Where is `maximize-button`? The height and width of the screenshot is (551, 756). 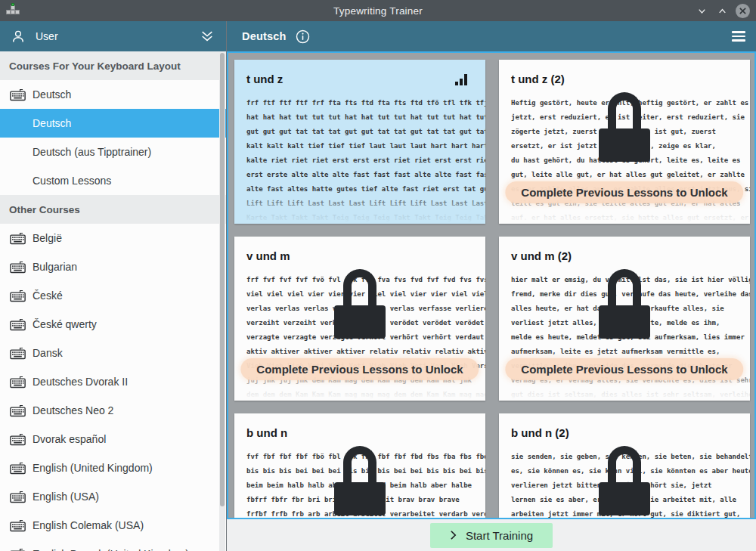 maximize-button is located at coordinates (722, 11).